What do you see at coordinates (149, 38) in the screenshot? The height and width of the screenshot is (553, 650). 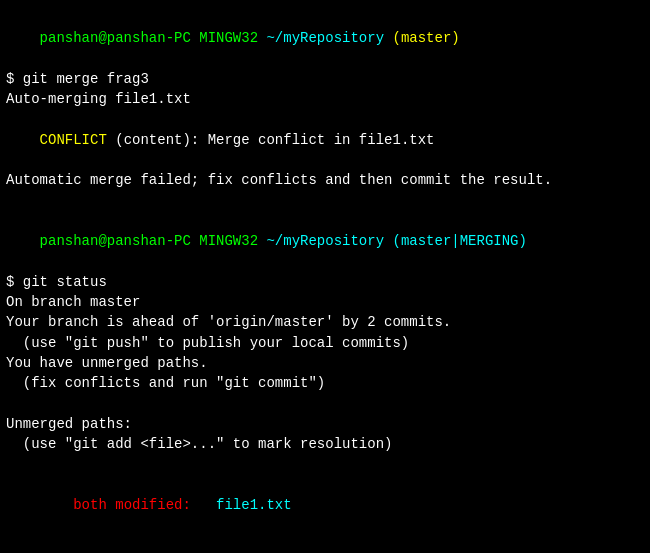 I see `prompt-user-1: panshan@panshan-PC MINGW32` at bounding box center [149, 38].